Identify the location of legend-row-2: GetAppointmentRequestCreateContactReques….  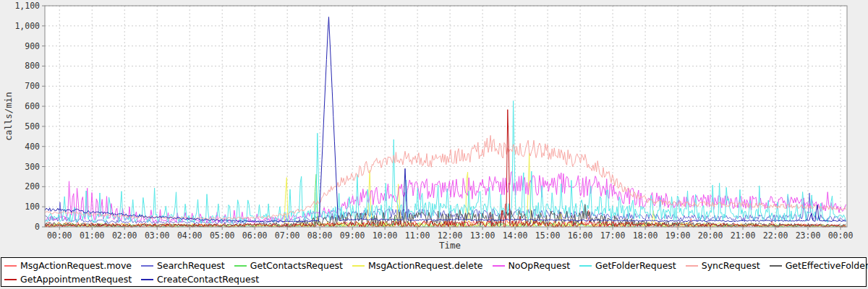
(434, 279).